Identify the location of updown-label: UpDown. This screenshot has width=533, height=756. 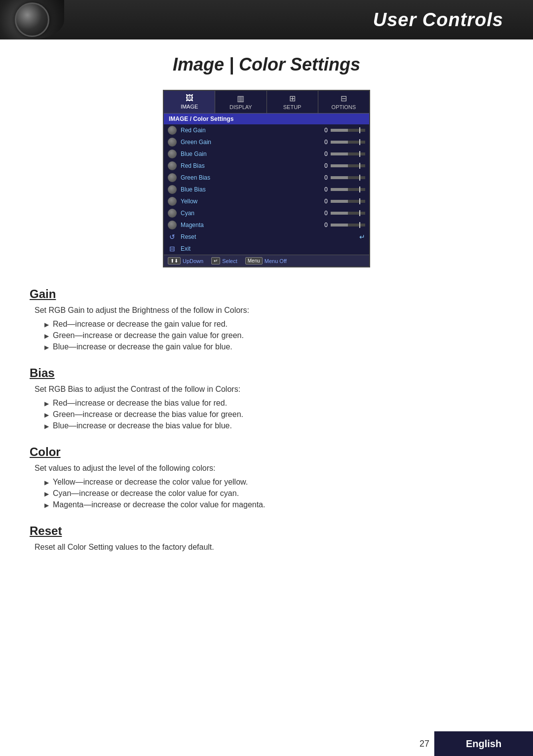
(193, 261).